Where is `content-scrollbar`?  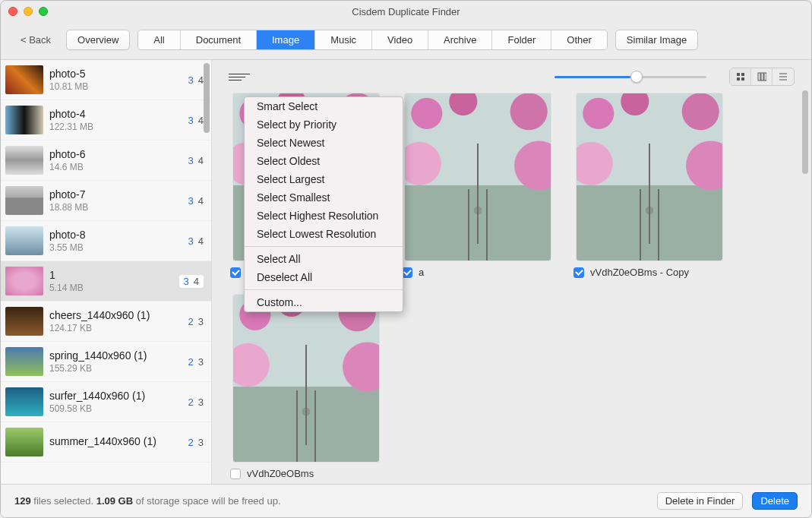 content-scrollbar is located at coordinates (805, 132).